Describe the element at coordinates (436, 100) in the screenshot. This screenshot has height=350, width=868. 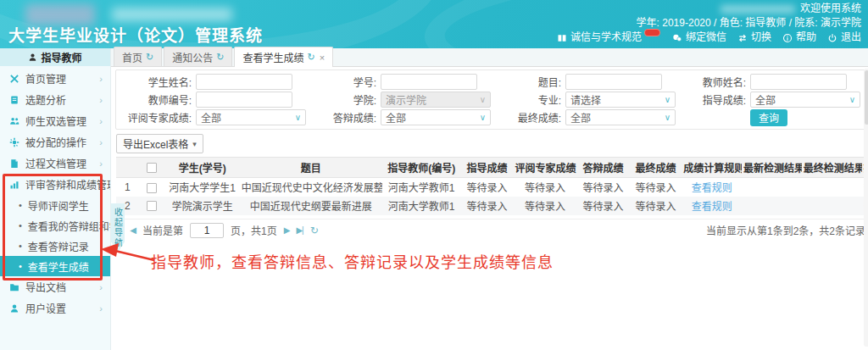
I see `college-select: 演示学院∨` at that location.